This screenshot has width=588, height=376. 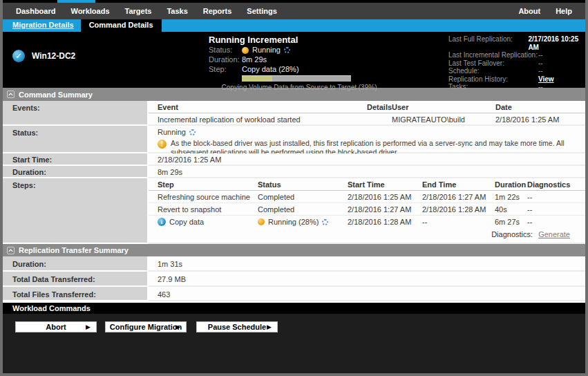 I want to click on events-row: Events: Event Details User Date Incremen…, so click(x=294, y=113).